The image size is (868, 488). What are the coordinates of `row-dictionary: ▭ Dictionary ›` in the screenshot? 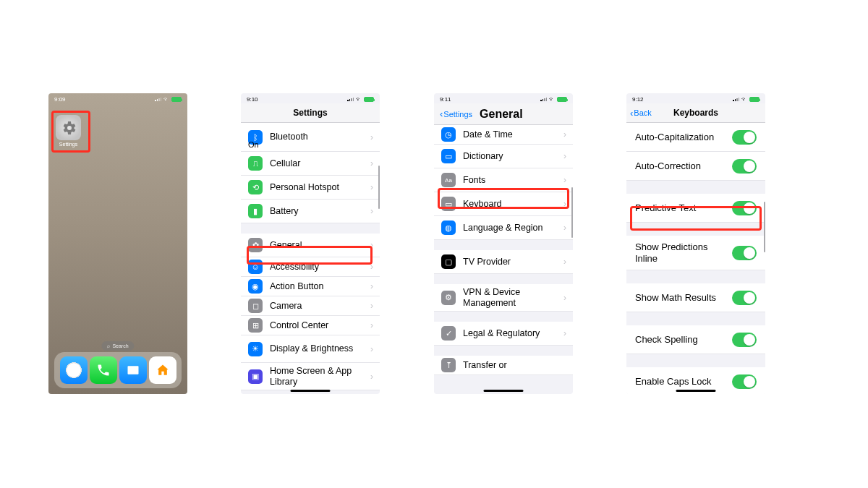 It's located at (503, 156).